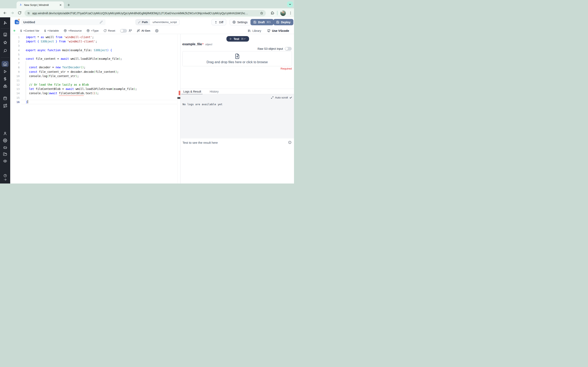 This screenshot has width=588, height=367. Describe the element at coordinates (238, 39) in the screenshot. I see `test-button: Test ⌘↵` at that location.